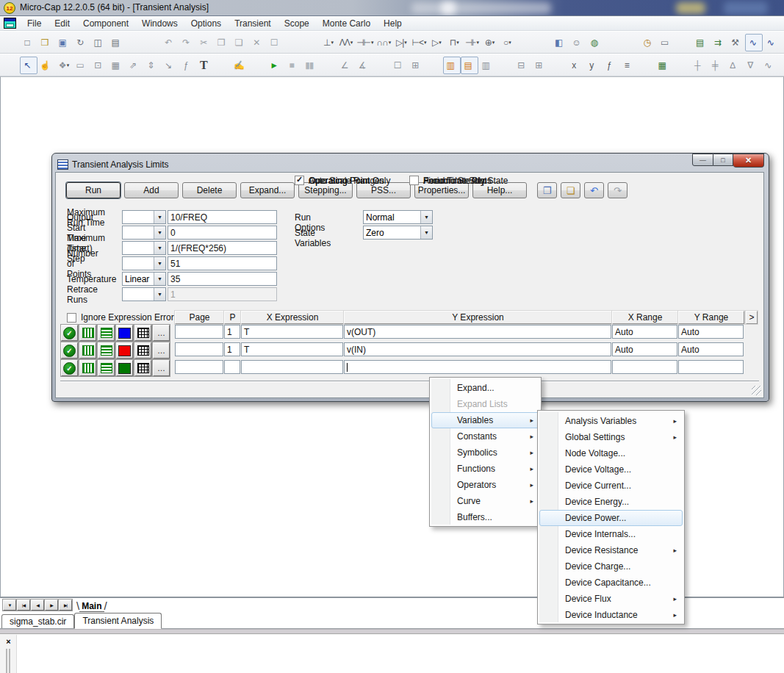 Image resolution: width=784 pixels, height=673 pixels. Describe the element at coordinates (628, 65) in the screenshot. I see `zoom-lines-button: ≡ ▾` at that location.